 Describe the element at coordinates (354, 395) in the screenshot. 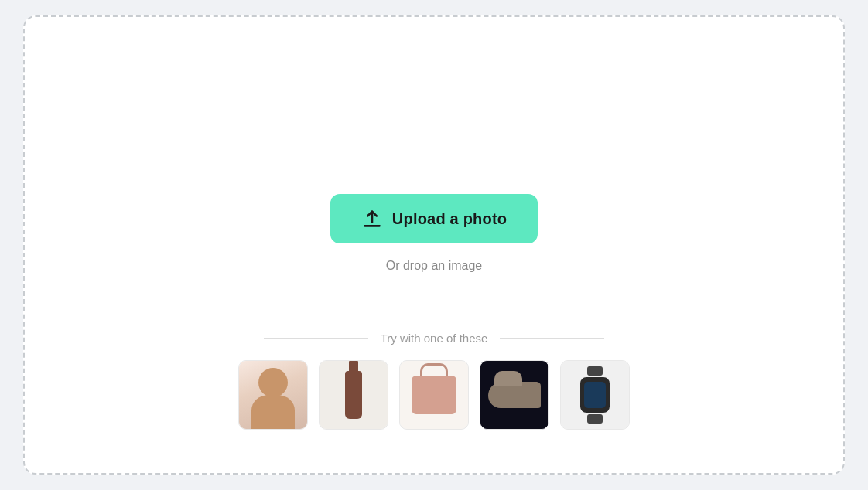

I see `sample-bottle-image` at that location.